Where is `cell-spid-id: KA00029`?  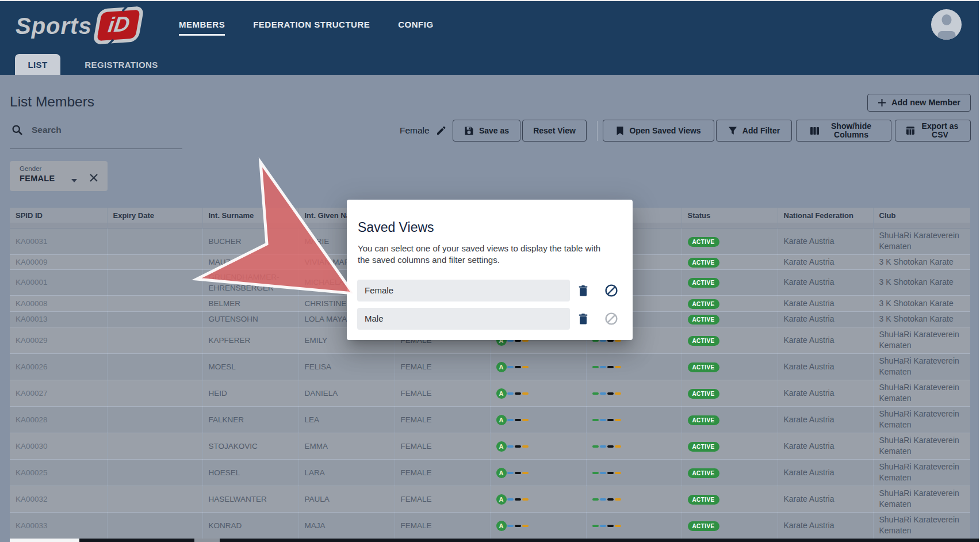
cell-spid-id: KA00029 is located at coordinates (59, 340).